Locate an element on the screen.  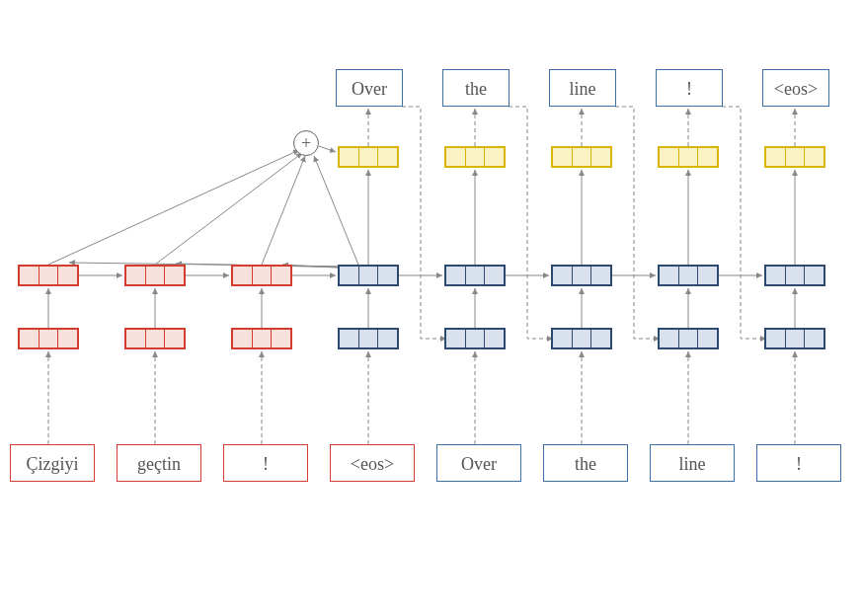
output-token: <eos> is located at coordinates (796, 88).